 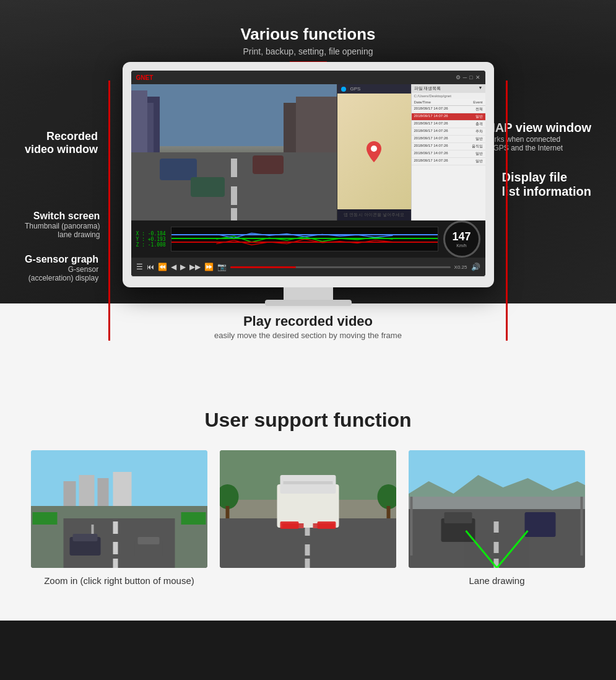 What do you see at coordinates (173, 267) in the screenshot?
I see `btn-step-back: ◀` at bounding box center [173, 267].